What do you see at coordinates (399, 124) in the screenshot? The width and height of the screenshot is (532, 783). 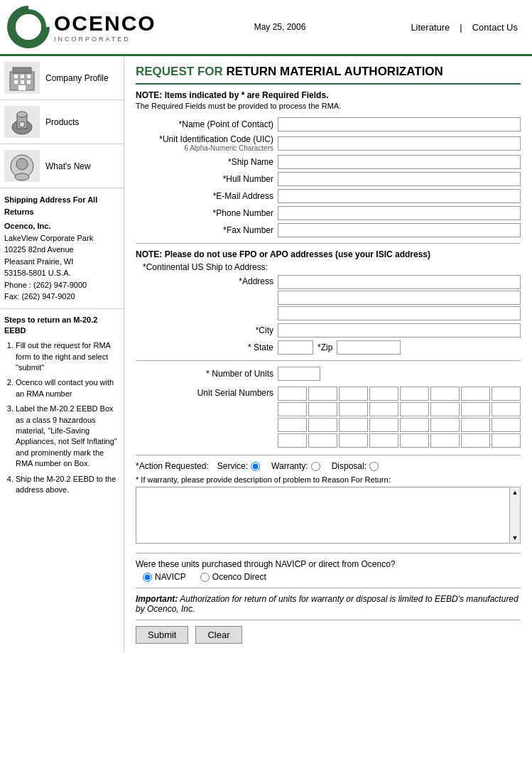 I see `name-input` at bounding box center [399, 124].